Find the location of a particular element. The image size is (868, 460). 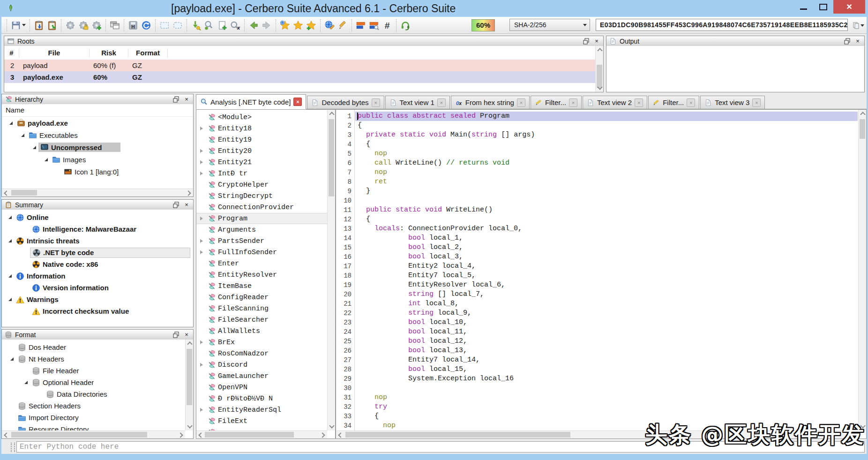

summary-item-native-code-x86: Native code: x86 is located at coordinates (97, 264).